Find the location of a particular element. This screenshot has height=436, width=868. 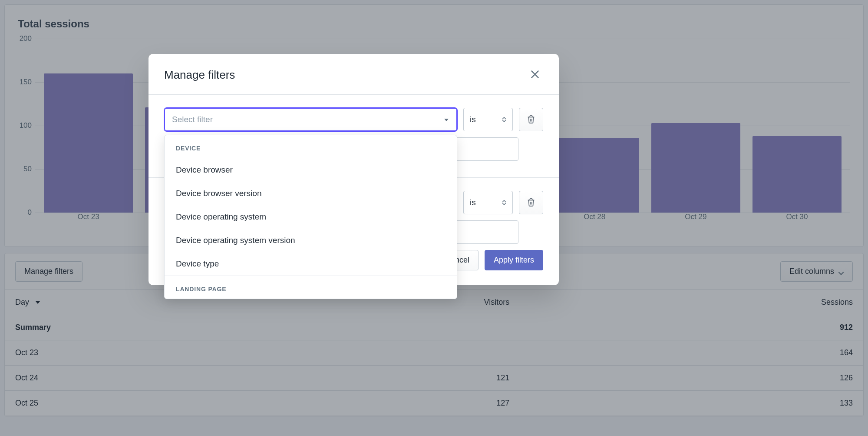

apply-filters-label: Apply filters is located at coordinates (514, 260).